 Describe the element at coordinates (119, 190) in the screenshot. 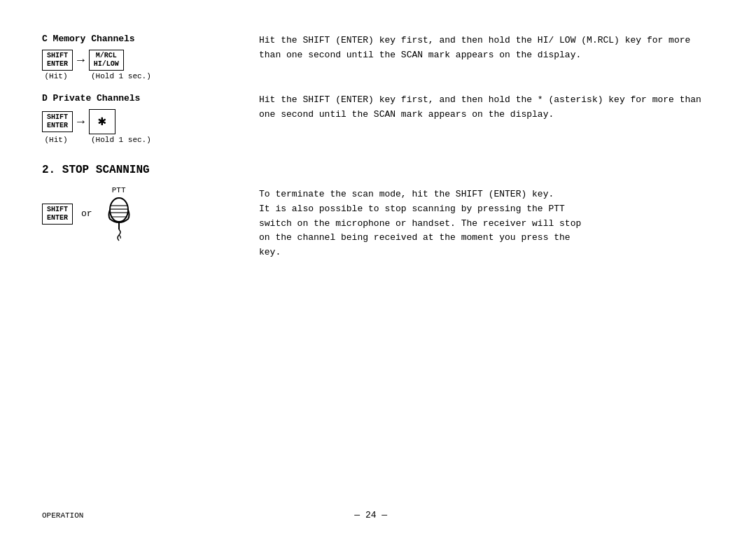

I see `ptt-label: PTT` at that location.